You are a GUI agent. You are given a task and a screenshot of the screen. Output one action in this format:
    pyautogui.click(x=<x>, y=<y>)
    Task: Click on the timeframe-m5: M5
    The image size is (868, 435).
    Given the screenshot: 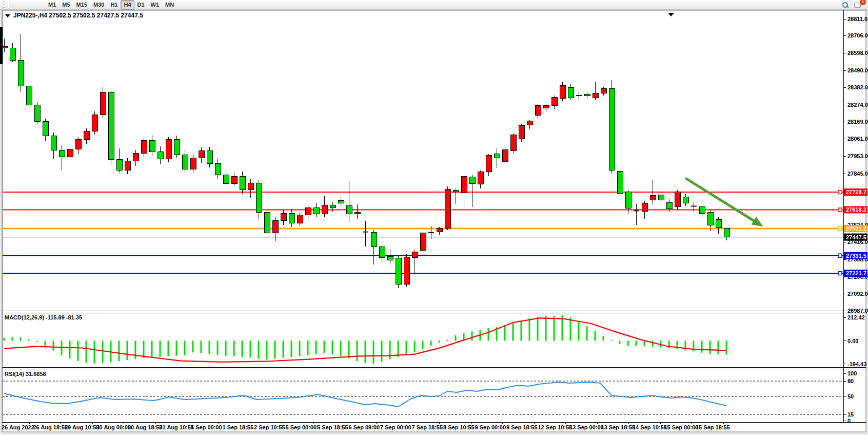 What is the action you would take?
    pyautogui.click(x=66, y=5)
    